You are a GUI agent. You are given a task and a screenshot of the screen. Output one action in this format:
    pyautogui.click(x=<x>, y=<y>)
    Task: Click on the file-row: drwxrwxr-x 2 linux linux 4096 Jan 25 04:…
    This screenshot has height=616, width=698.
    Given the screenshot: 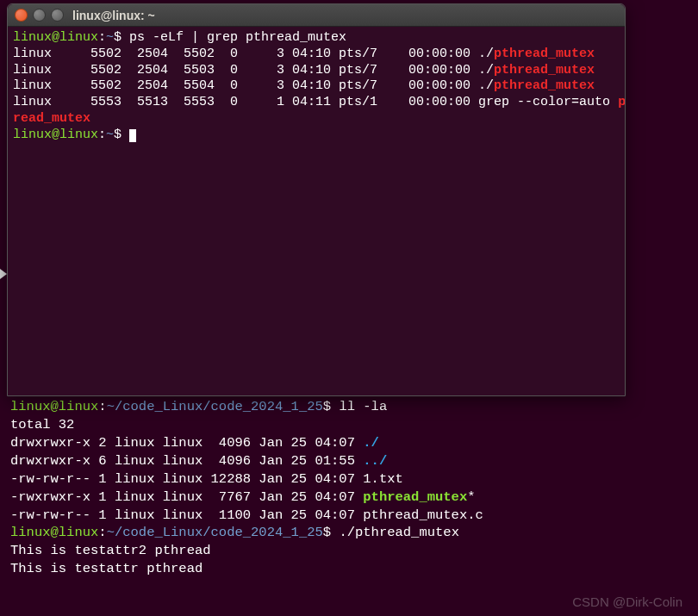 What is the action you would take?
    pyautogui.click(x=186, y=443)
    